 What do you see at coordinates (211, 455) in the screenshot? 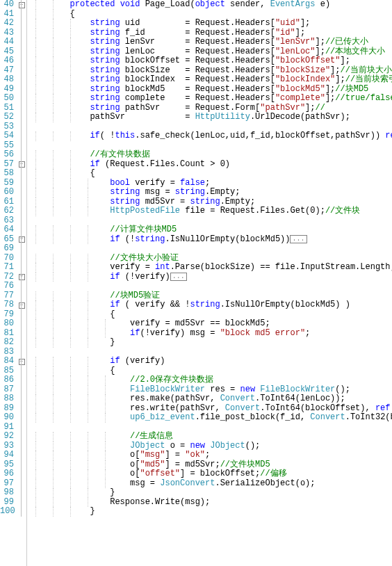
I see `code-line: o["msg"] = "ok";` at bounding box center [211, 455].